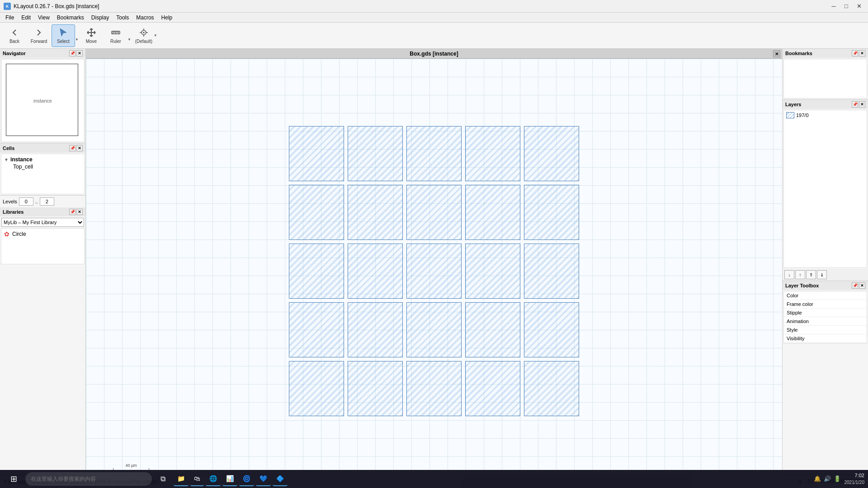 This screenshot has width=868, height=488. I want to click on layers-close-btn: ✕, so click(862, 104).